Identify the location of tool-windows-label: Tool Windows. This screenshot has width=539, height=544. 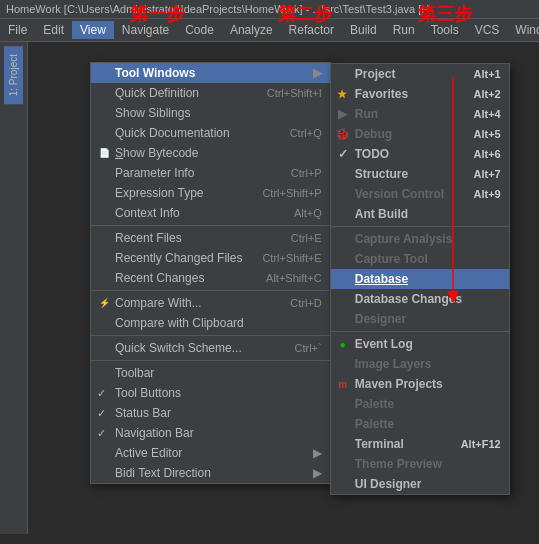
(155, 73).